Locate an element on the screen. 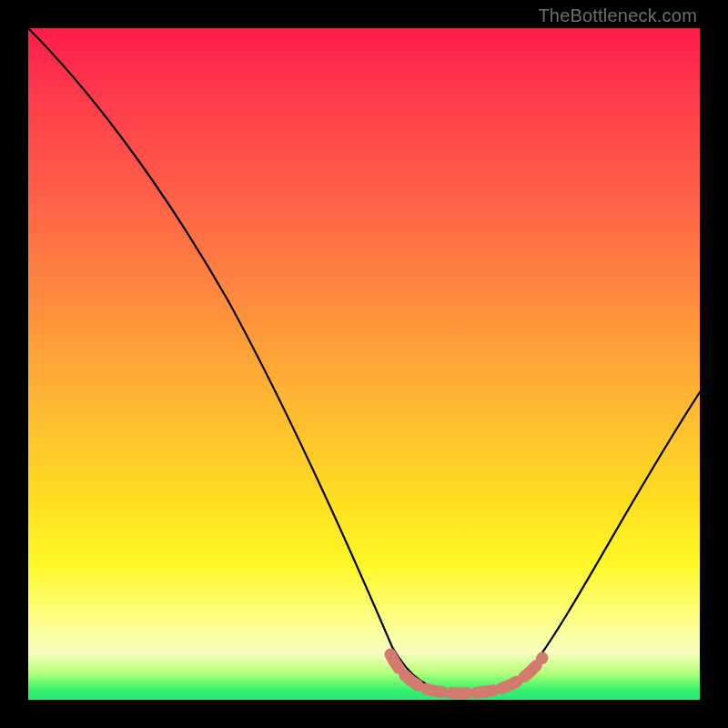  watermark-text: TheBottleneck.com is located at coordinates (617, 16).